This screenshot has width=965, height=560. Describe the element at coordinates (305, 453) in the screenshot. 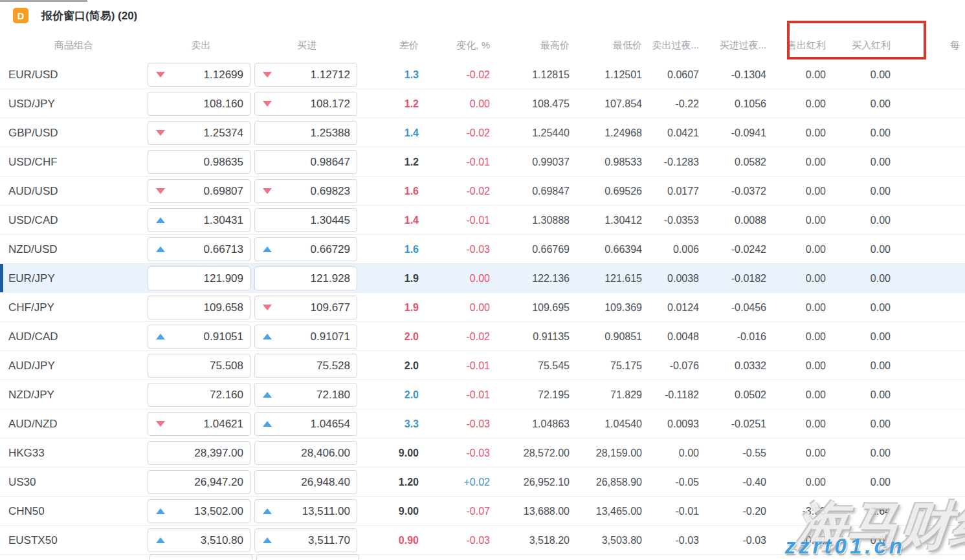

I see `buy-price-button: 28,406.00` at that location.